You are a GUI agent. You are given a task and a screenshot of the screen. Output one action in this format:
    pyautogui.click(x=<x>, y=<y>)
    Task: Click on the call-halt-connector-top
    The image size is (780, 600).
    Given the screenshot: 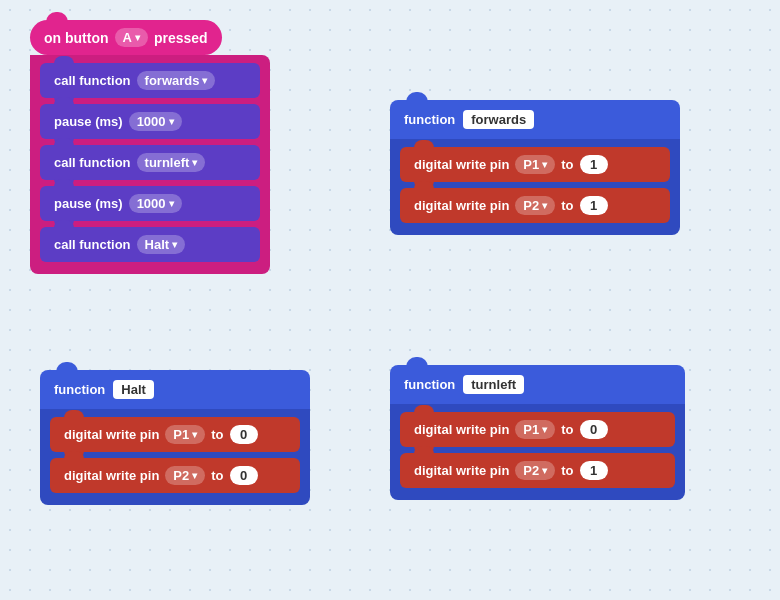 What is the action you would take?
    pyautogui.click(x=64, y=224)
    